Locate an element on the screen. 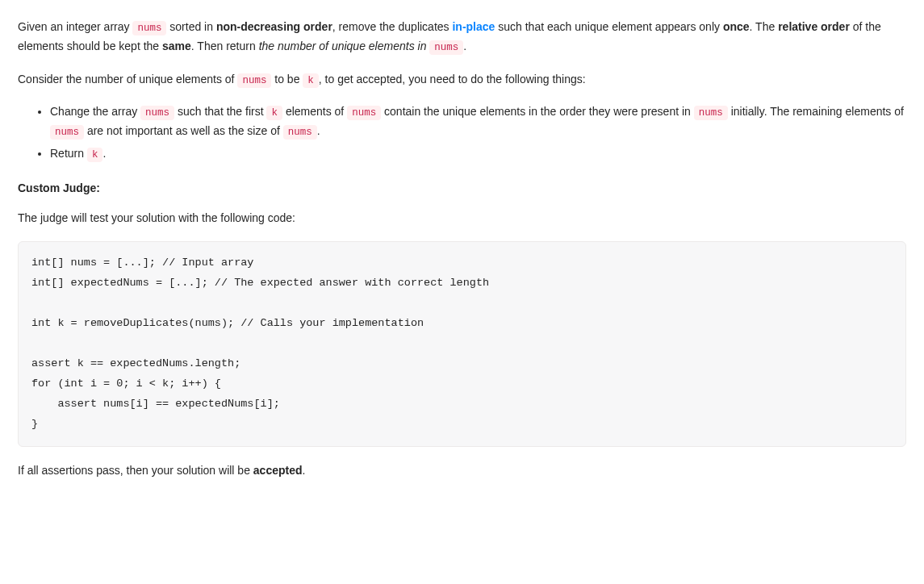  bold-text: accepted is located at coordinates (278, 470).